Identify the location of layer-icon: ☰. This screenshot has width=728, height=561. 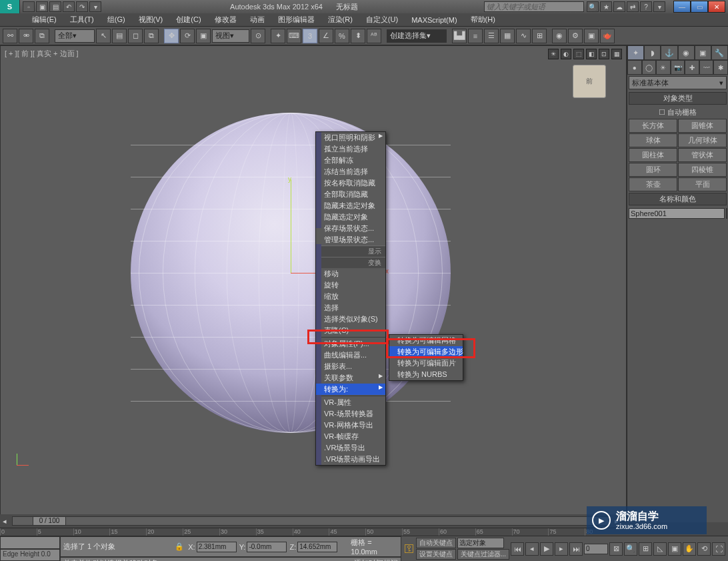
(491, 36).